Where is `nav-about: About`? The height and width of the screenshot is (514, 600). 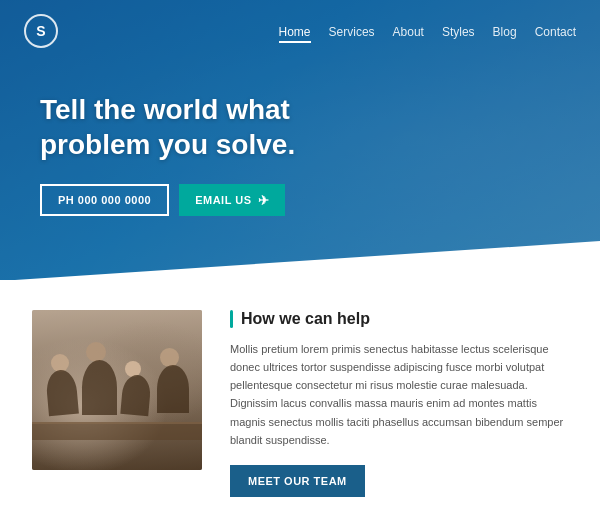
nav-about: About is located at coordinates (408, 32).